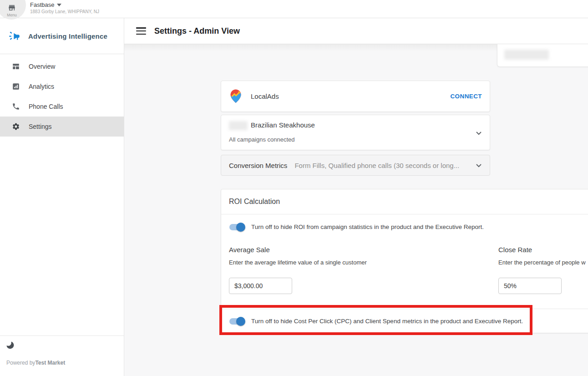  I want to click on page-title: Settings - Admin View, so click(197, 31).